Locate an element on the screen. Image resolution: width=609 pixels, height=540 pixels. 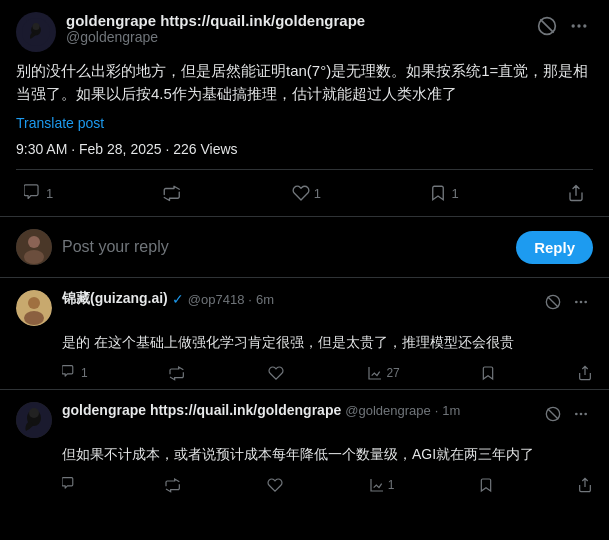
bookmark-action: 1 is located at coordinates (444, 193).